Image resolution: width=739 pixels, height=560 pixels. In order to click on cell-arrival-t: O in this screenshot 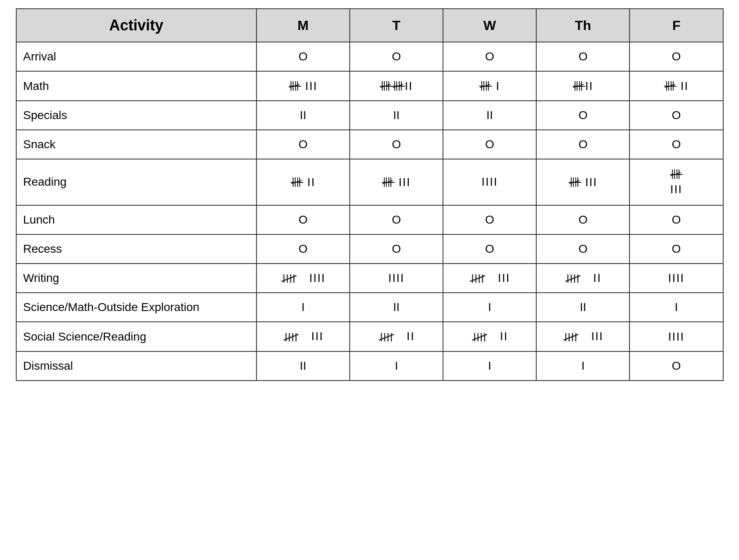, I will do `click(396, 57)`.